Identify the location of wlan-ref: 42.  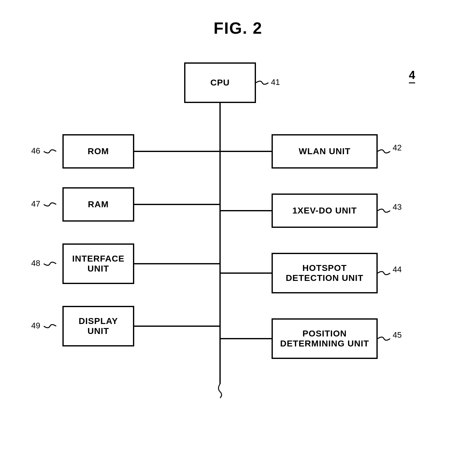
(397, 148).